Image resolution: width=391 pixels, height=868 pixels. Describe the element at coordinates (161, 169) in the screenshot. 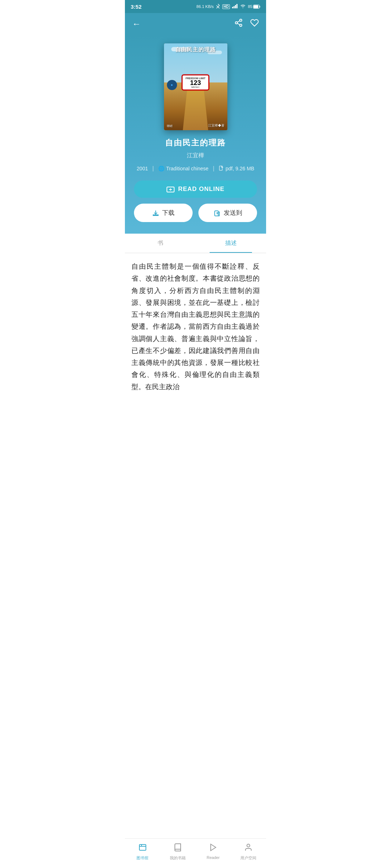

I see `globe-icon: 🌐` at that location.